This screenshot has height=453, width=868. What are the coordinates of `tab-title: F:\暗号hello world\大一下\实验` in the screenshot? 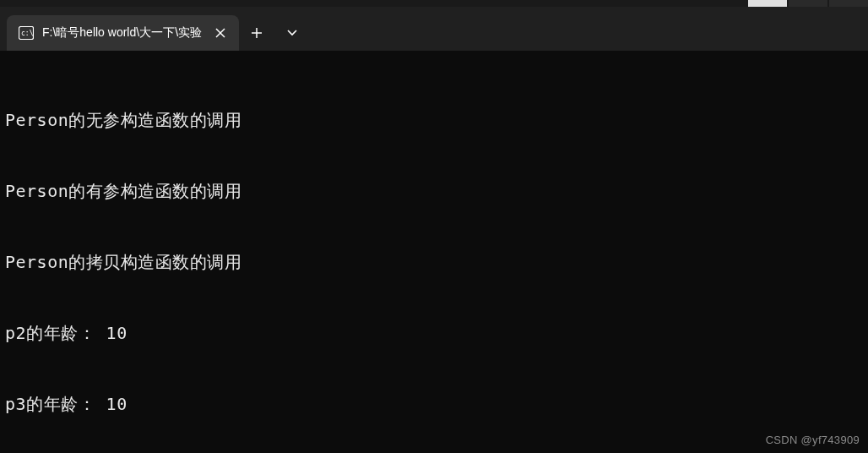 It's located at (122, 33).